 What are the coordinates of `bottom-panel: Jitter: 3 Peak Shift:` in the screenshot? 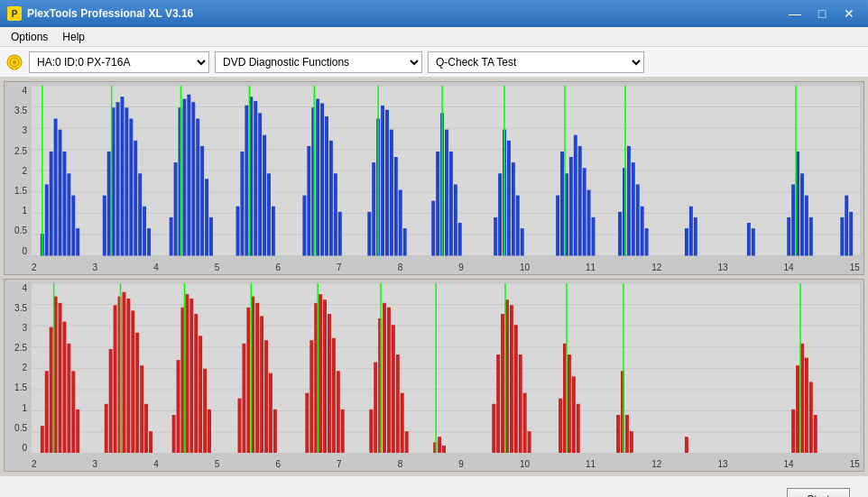 It's located at (434, 486).